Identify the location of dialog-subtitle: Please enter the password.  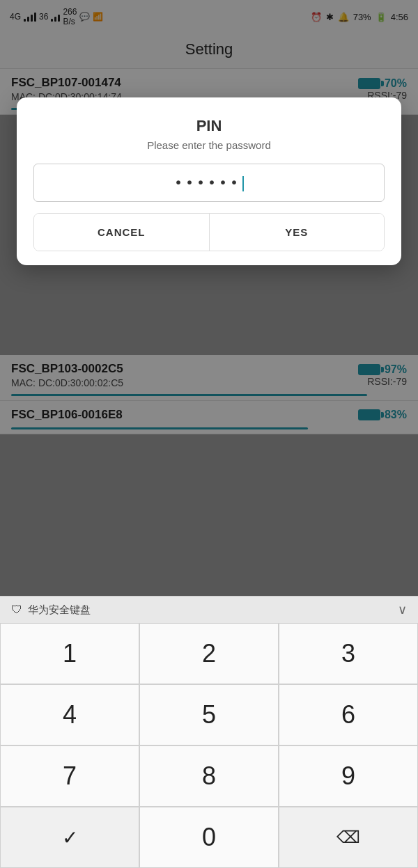
(209, 145).